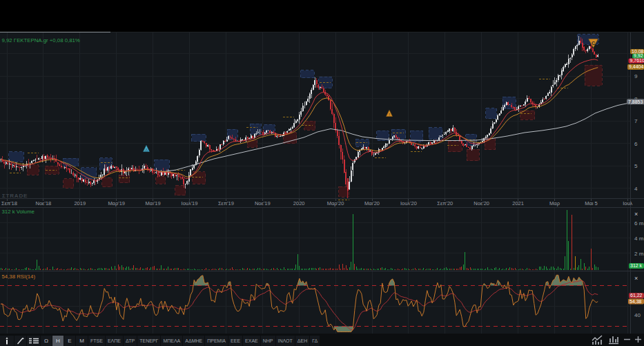  Describe the element at coordinates (190, 203) in the screenshot. I see `svg-text: Ιουλ'19` at that location.